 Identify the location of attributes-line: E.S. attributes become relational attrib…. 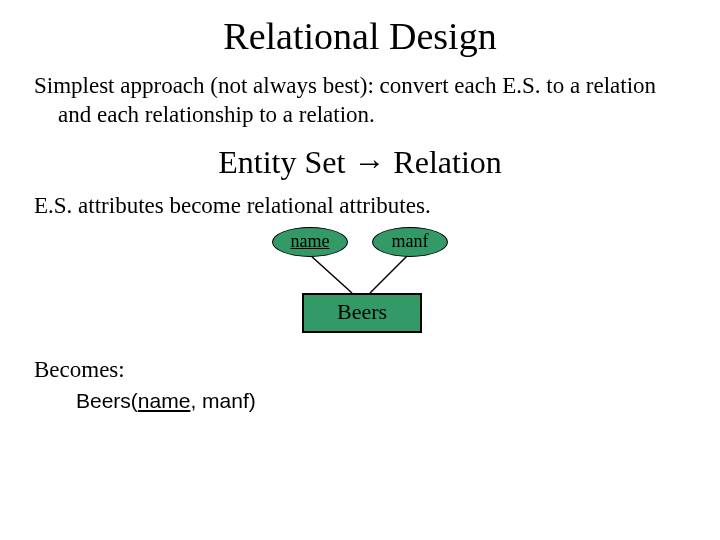
(360, 206).